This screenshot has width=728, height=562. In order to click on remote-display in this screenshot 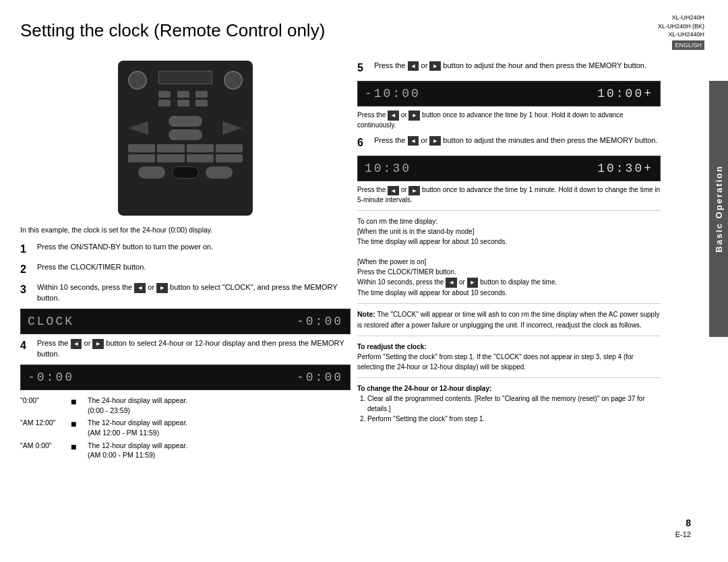, I will do `click(185, 77)`.